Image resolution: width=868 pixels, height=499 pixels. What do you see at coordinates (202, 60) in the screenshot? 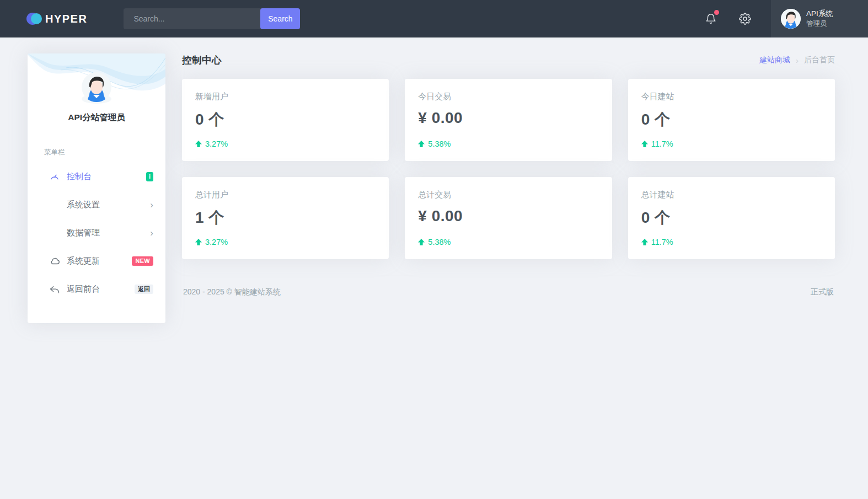
I see `page-title: 控制中心` at bounding box center [202, 60].